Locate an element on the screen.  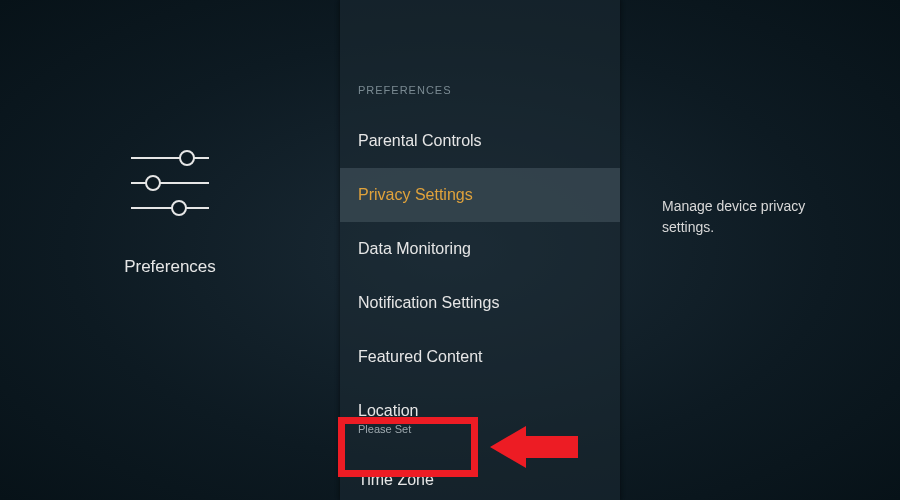
menu-item-notification-settings: Notification Settings is located at coordinates (480, 303).